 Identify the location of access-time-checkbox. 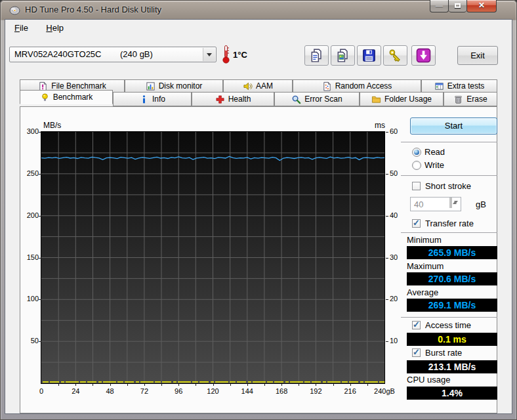
(416, 326).